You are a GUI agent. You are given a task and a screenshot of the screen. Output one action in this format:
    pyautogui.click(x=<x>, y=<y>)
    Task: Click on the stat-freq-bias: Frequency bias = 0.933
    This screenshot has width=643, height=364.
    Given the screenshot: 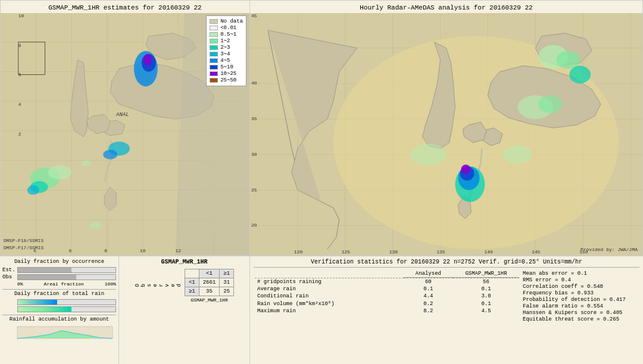 What is the action you would take?
    pyautogui.click(x=580, y=293)
    